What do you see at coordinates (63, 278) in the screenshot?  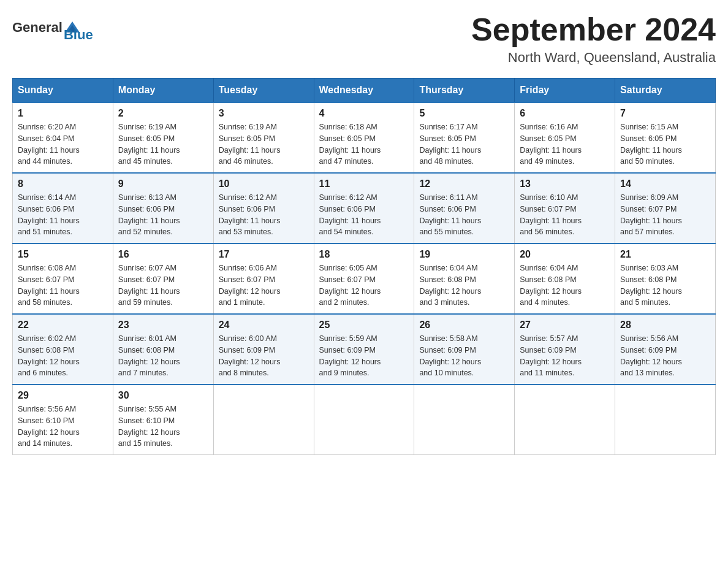 I see `calendar-cell: 15Sunrise: 6:08 AMSunset: 6:07 PMDayligh…` at bounding box center [63, 278].